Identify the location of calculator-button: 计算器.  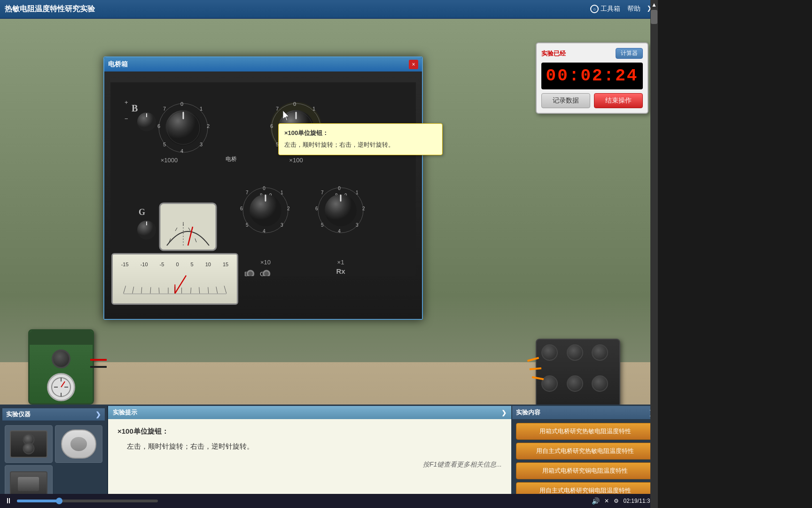
(629, 54).